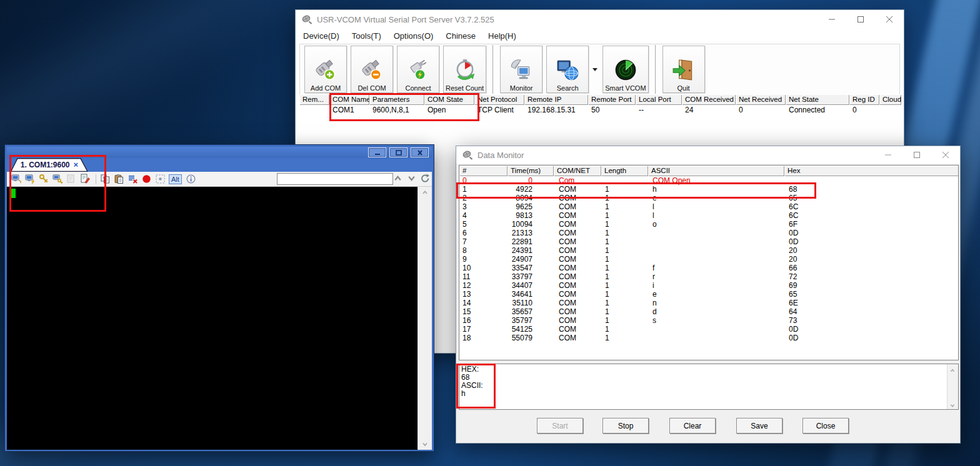  I want to click on usr-vcom-titlebar: USR-VCOM Virtual Serial Port Server V3.7…, so click(600, 19).